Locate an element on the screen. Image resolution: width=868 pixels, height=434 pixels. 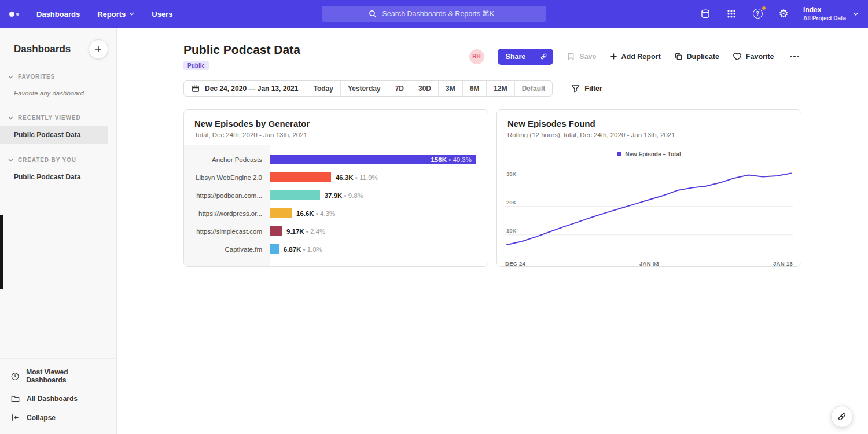
plus-icon is located at coordinates (613, 57).